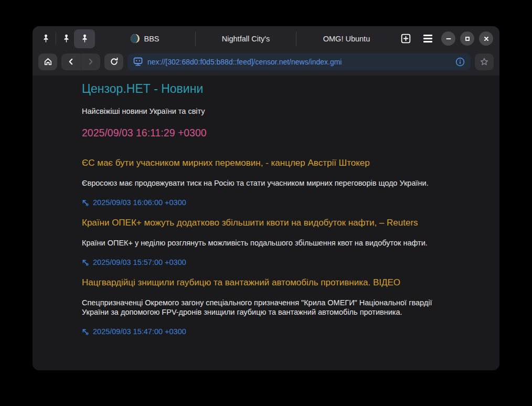  I want to click on tab-label: Nightfall City's, so click(246, 39).